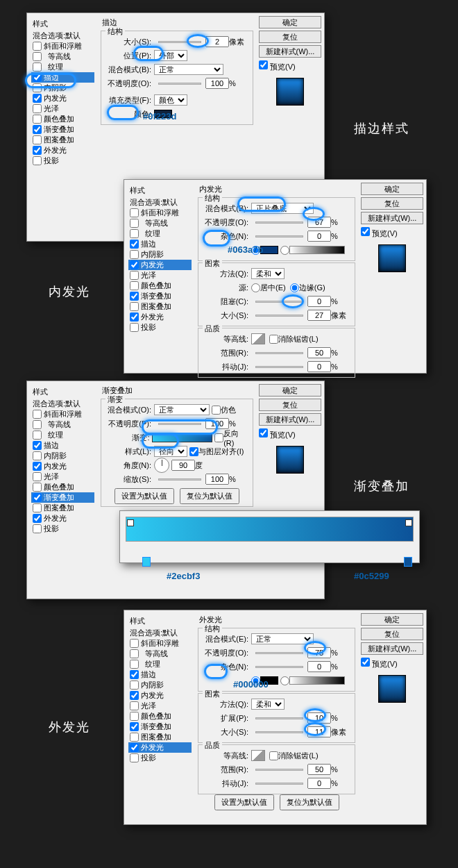 Image resolution: width=458 pixels, height=868 pixels. I want to click on gradient-editor, so click(269, 537).